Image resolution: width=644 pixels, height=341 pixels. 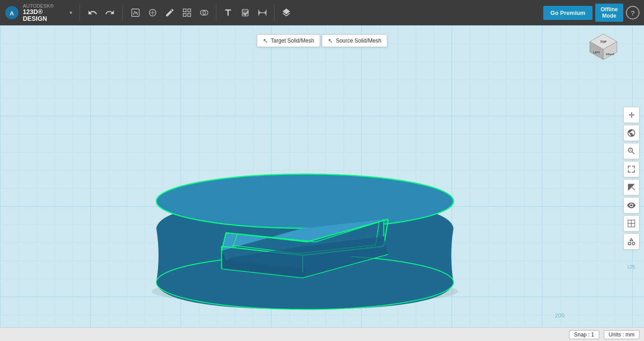 What do you see at coordinates (12, 14) in the screenshot?
I see `svg-text: A` at bounding box center [12, 14].